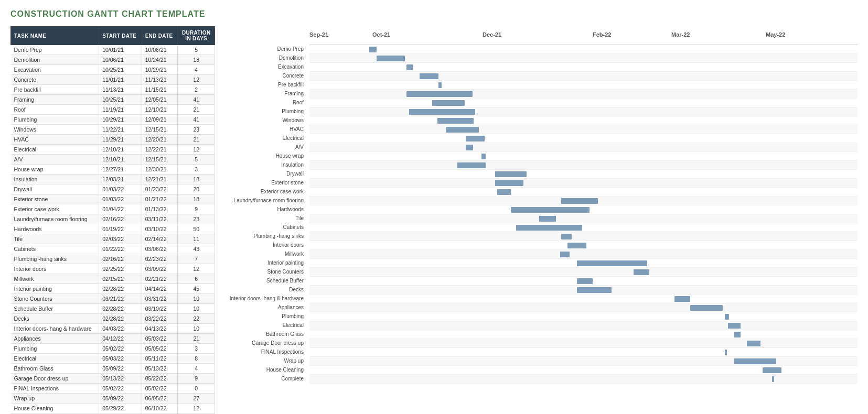 The image size is (868, 414). I want to click on chart-task-label: House wrap, so click(262, 156).